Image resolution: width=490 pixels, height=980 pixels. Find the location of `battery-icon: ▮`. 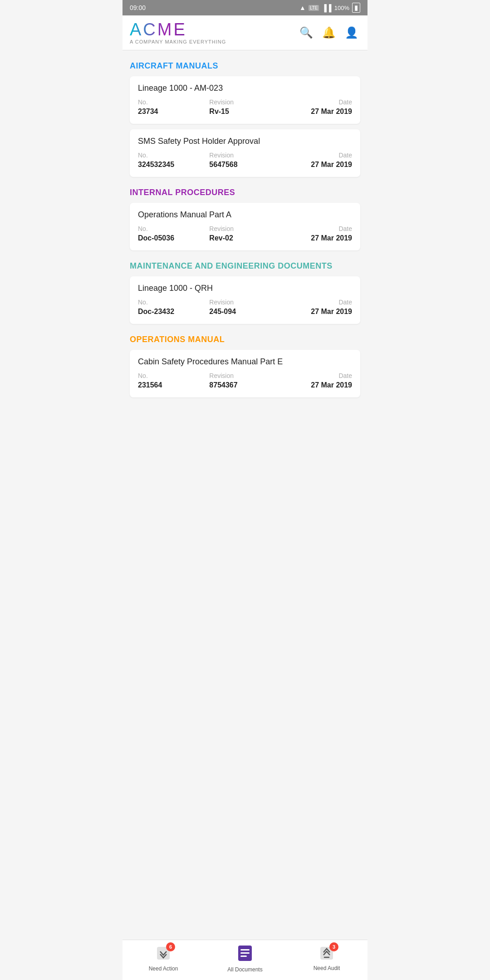

battery-icon: ▮ is located at coordinates (356, 8).